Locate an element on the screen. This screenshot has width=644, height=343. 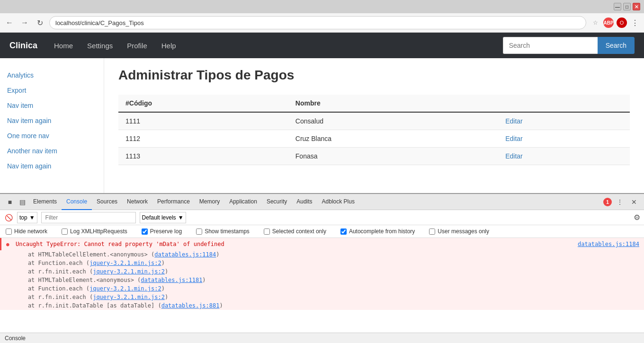
tab-adblock: Adblock Plus is located at coordinates (338, 202).